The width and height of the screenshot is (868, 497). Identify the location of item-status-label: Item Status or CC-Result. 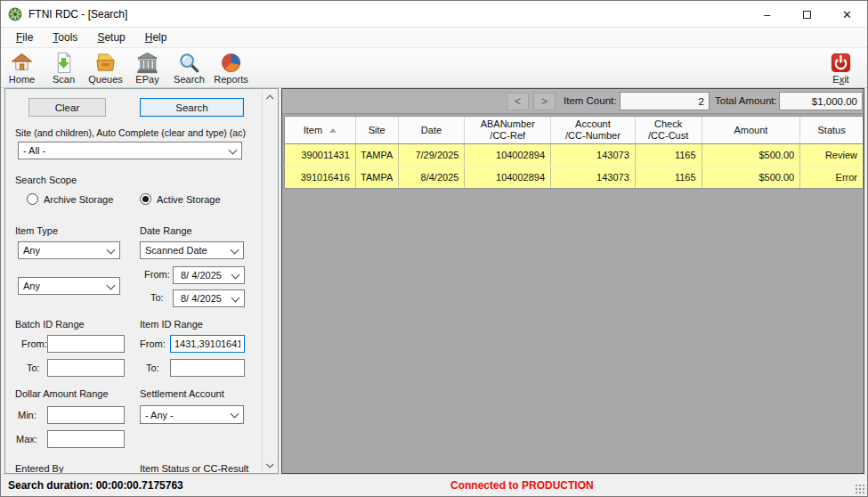
(194, 468).